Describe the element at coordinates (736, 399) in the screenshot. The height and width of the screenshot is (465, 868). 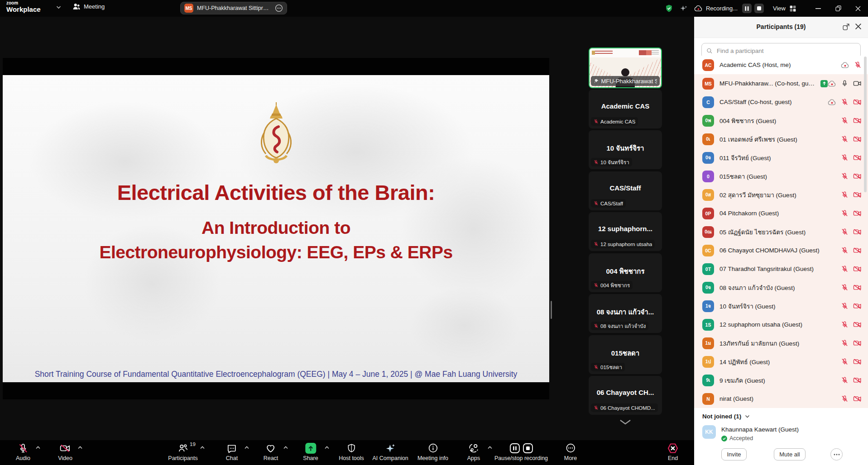
I see `participant-name: nirat (Guest)` at that location.